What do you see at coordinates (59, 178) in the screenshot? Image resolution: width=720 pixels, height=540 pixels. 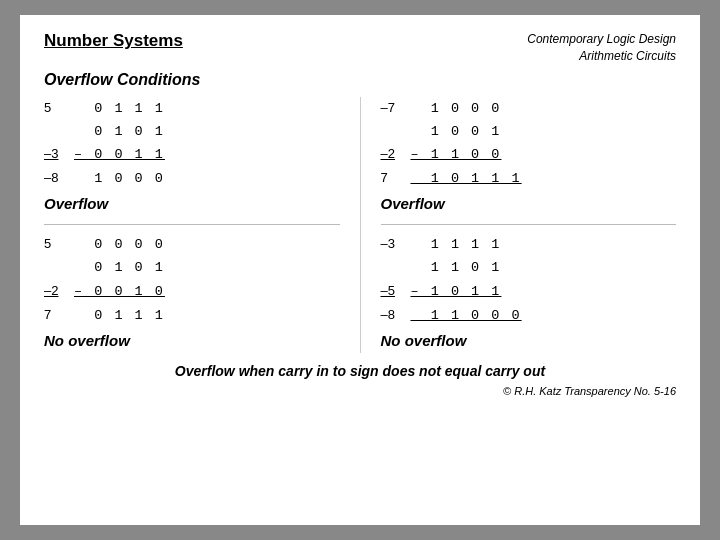 I see `label-neg8: –8` at bounding box center [59, 178].